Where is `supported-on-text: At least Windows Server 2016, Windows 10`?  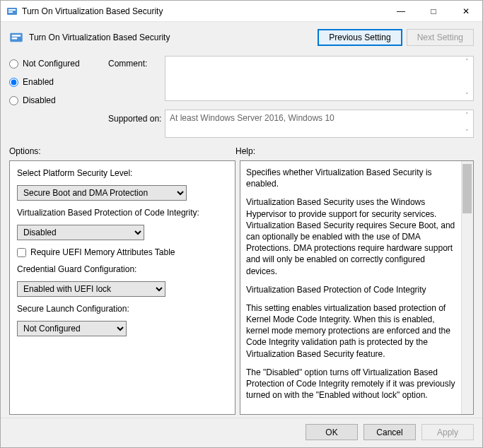
supported-on-text: At least Windows Server 2016, Windows 10 is located at coordinates (252, 118).